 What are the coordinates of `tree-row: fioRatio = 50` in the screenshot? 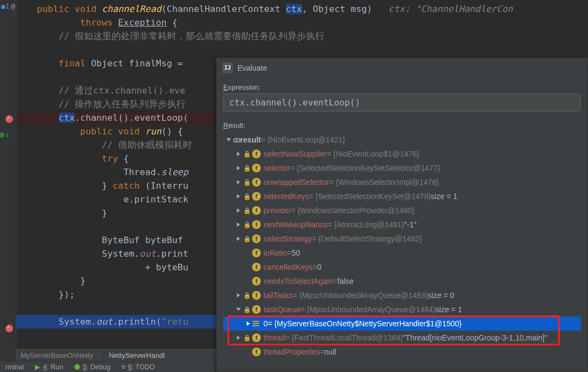 It's located at (402, 253).